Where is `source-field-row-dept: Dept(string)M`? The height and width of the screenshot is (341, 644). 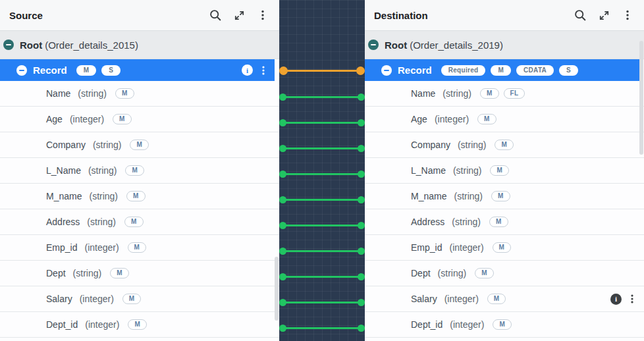
source-field-row-dept: Dept(string)M is located at coordinates (140, 274).